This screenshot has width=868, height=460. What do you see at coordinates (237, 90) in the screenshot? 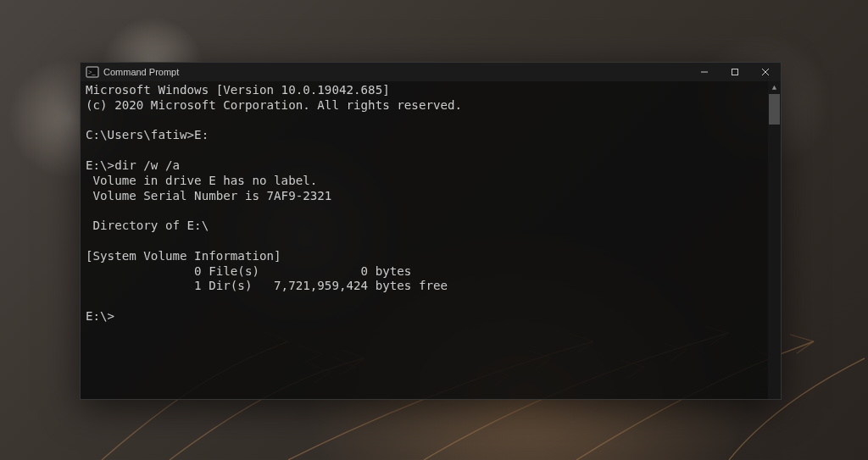
I see `output-line: Microsoft Windows [Version 10.0.19042.68…` at bounding box center [237, 90].